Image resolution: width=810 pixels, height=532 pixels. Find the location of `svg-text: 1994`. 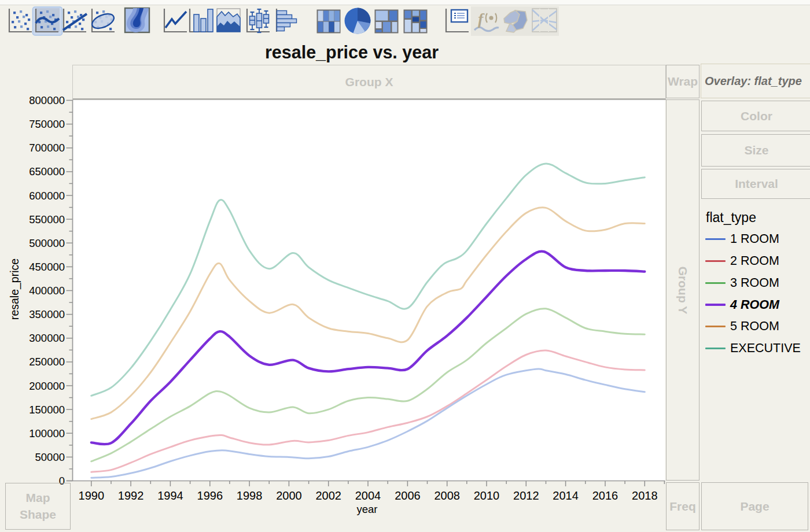

svg-text: 1994 is located at coordinates (170, 496).